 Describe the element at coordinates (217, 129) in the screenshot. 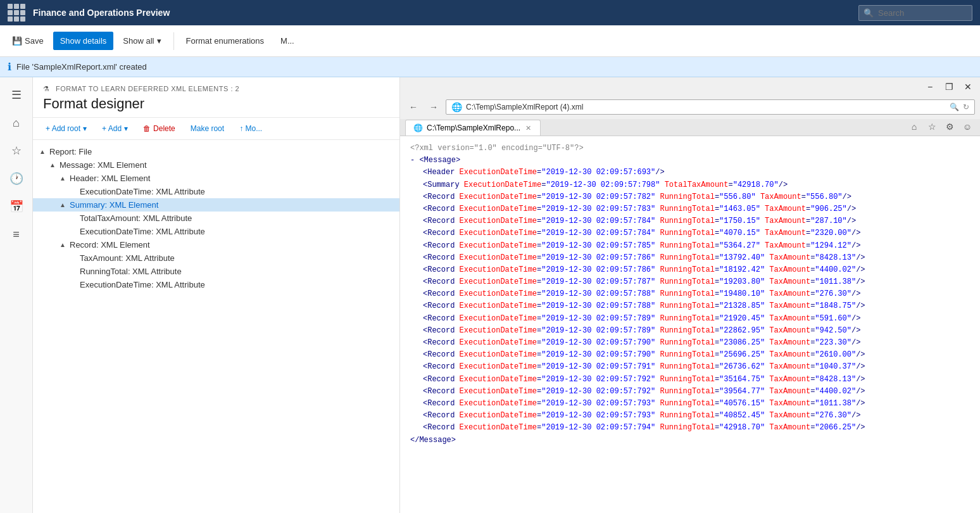

I see `format-designer-toolbar: + Add root ▾ + Add ▾ 🗑 Delete Make root …` at that location.